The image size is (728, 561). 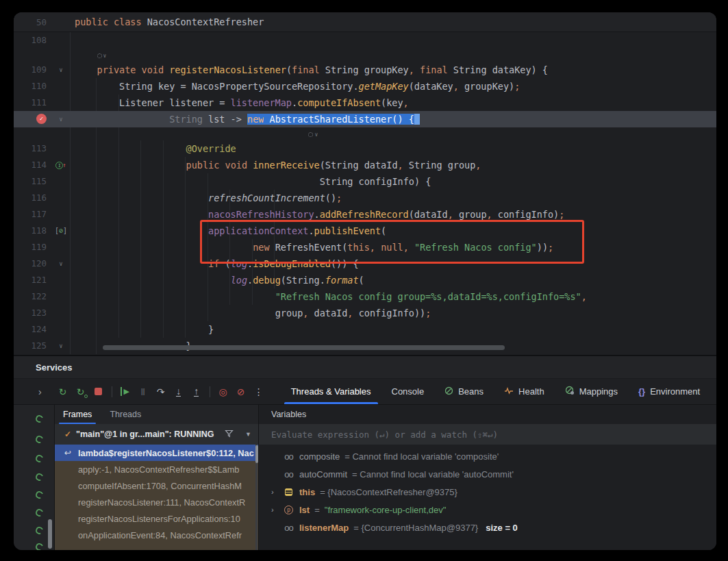 What do you see at coordinates (33, 231) in the screenshot?
I see `line-number: 118` at bounding box center [33, 231].